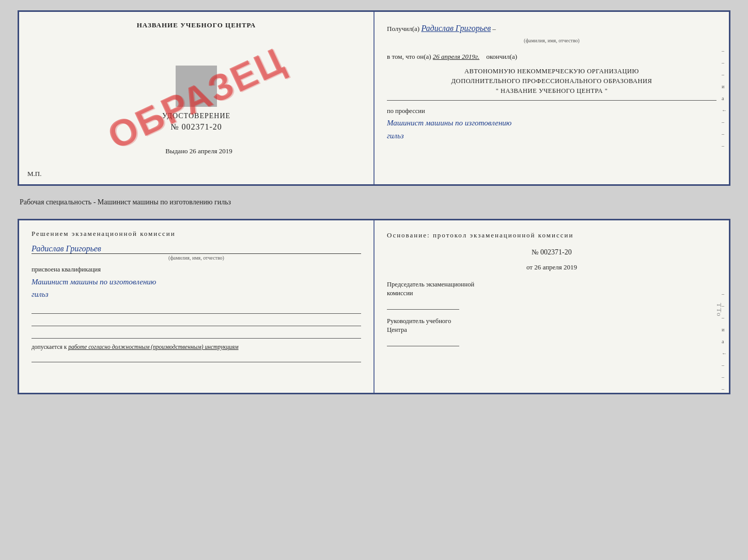 This screenshot has width=748, height=560. Describe the element at coordinates (724, 122) in the screenshot. I see `marker-4: –` at that location.